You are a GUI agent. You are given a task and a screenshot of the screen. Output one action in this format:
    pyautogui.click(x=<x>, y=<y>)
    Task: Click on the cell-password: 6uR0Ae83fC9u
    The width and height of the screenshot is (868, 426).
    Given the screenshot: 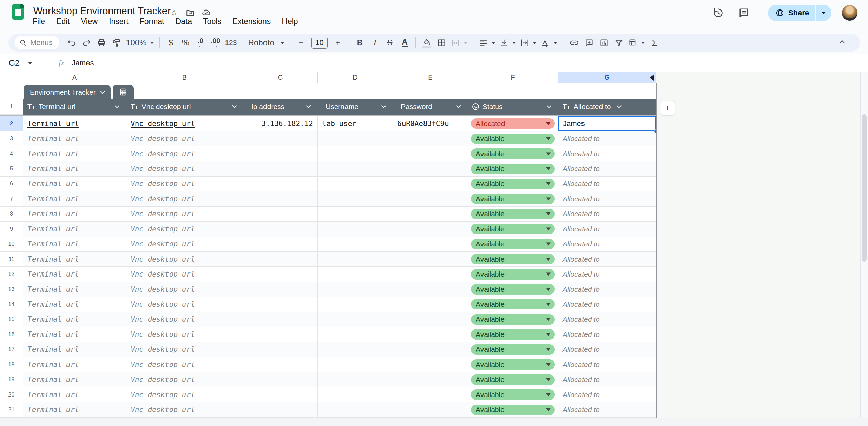 What is the action you would take?
    pyautogui.click(x=431, y=124)
    